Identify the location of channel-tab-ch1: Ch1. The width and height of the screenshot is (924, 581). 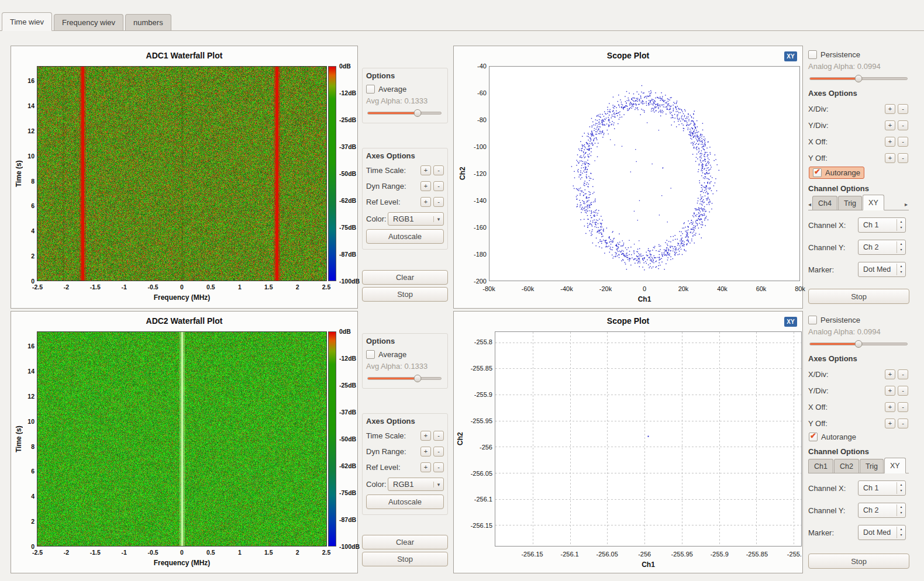
(821, 466).